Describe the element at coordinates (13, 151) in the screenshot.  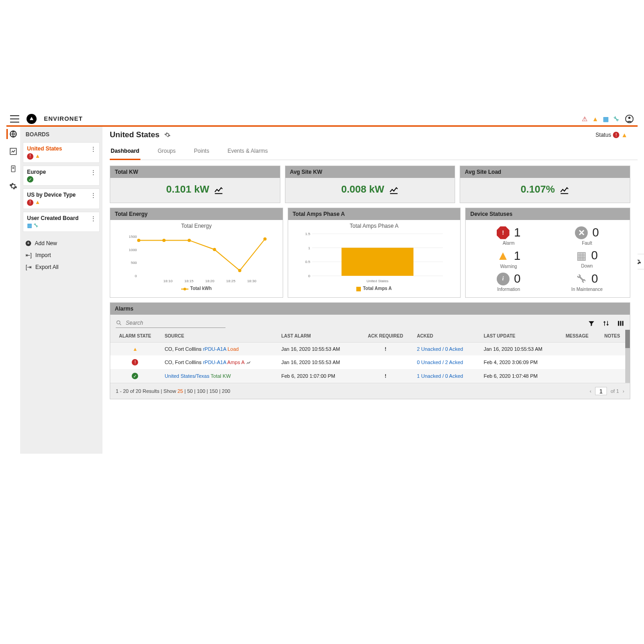
I see `rail-chart-icon` at that location.